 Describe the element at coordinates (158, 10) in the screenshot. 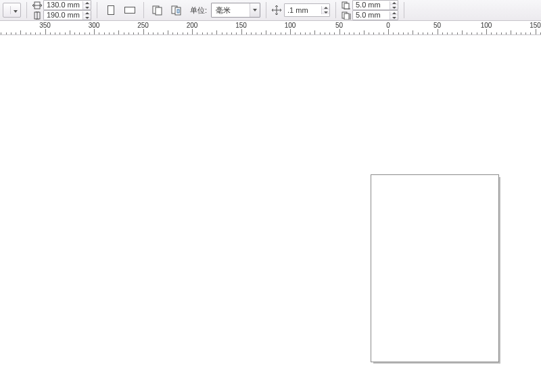

I see `pages-stack-icon` at that location.